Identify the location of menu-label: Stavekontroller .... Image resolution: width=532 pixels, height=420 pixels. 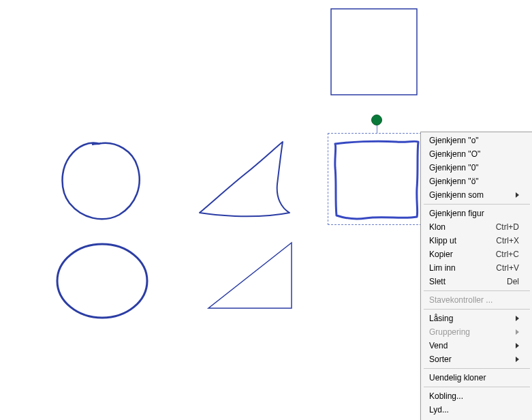
(460, 300).